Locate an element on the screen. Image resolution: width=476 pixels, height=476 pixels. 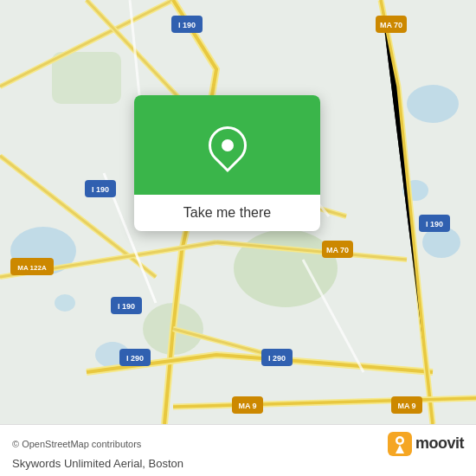
moovit-icon is located at coordinates (400, 444).